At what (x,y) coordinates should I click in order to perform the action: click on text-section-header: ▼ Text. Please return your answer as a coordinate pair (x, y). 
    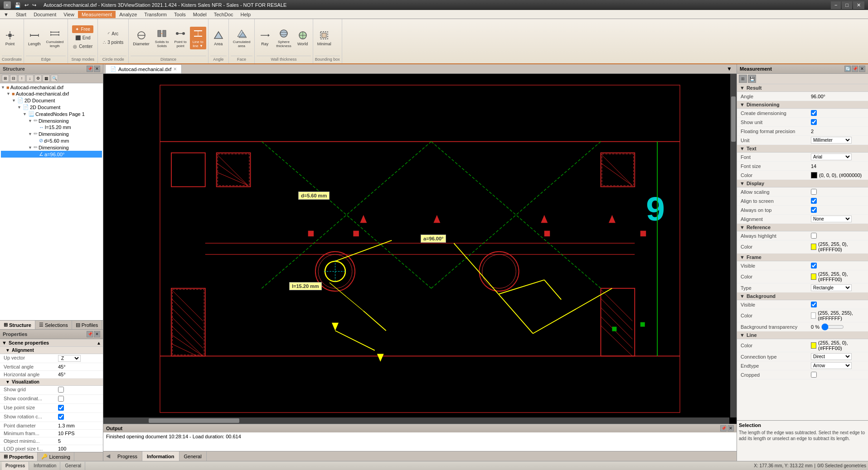
    Looking at the image, I should click on (802, 149).